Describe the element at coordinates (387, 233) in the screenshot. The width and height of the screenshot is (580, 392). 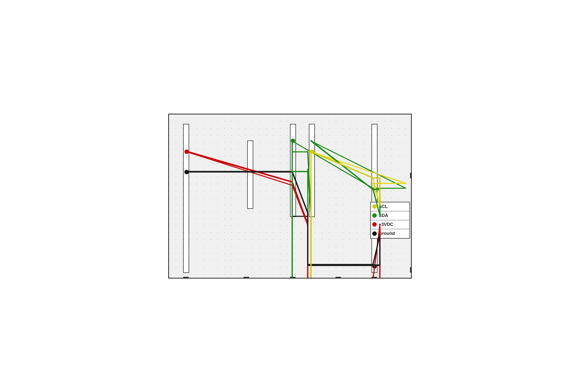
I see `legend-label-ground: Ground` at that location.